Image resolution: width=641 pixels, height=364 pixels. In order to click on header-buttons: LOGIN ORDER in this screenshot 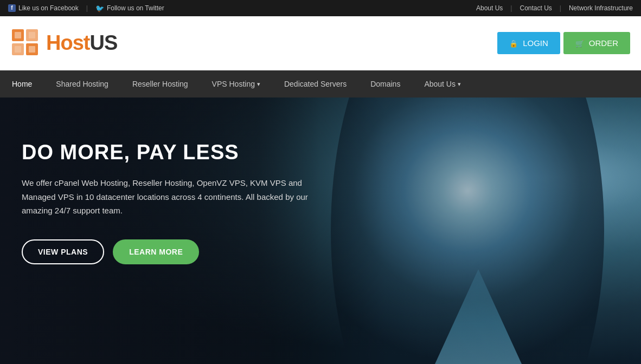, I will do `click(564, 43)`.